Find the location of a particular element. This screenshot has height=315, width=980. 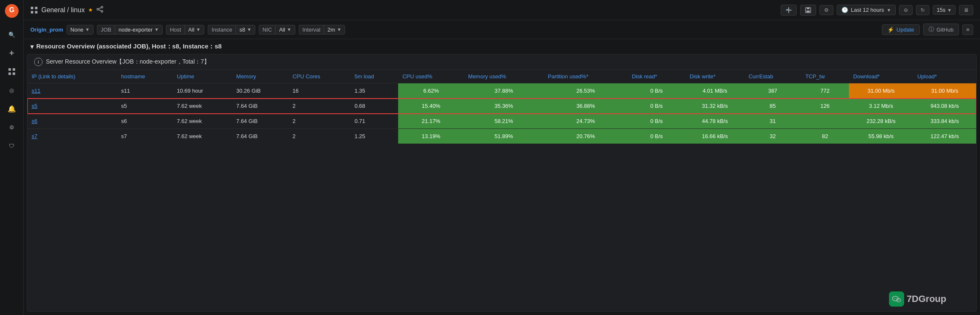

dashboard-icon is located at coordinates (12, 72).